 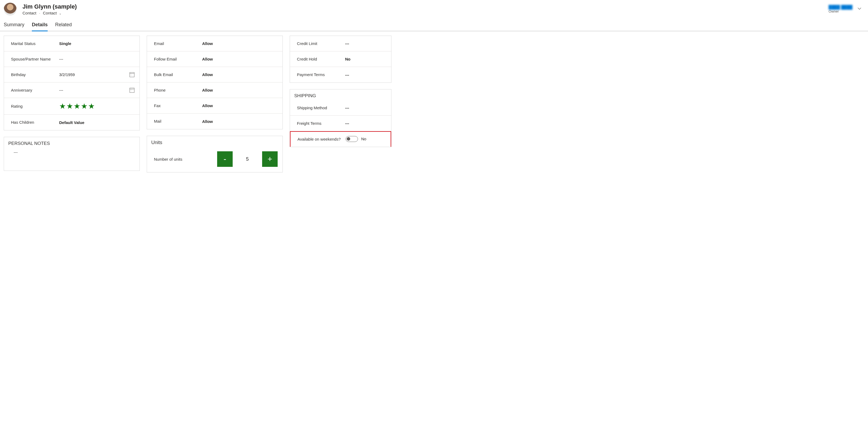 What do you see at coordinates (270, 159) in the screenshot?
I see `increment-button: +` at bounding box center [270, 159].